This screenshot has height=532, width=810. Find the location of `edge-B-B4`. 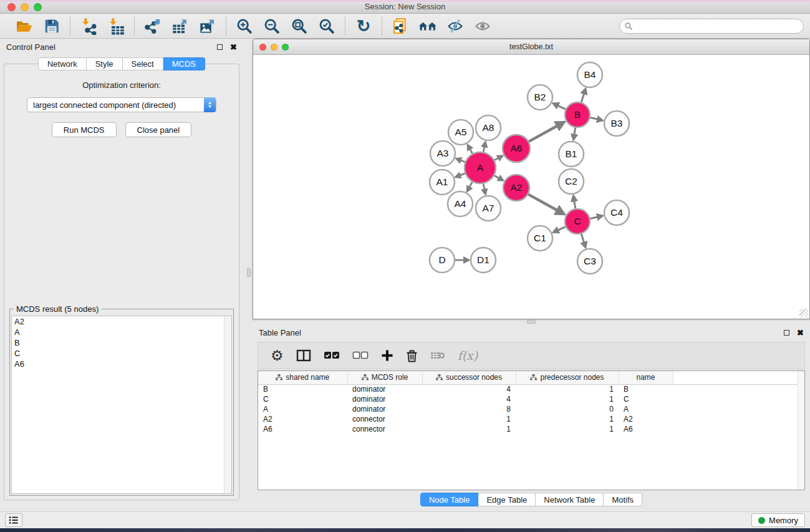

edge-B-B4 is located at coordinates (582, 97).